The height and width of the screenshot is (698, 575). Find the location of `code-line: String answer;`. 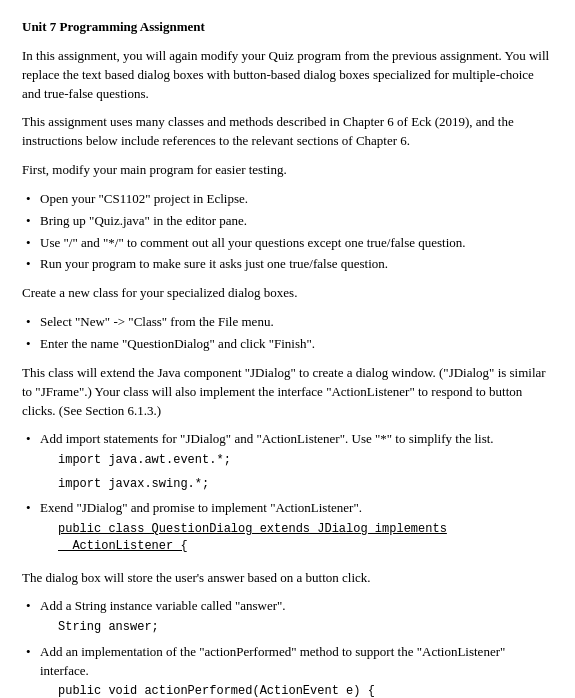

code-line: String answer; is located at coordinates (108, 628).